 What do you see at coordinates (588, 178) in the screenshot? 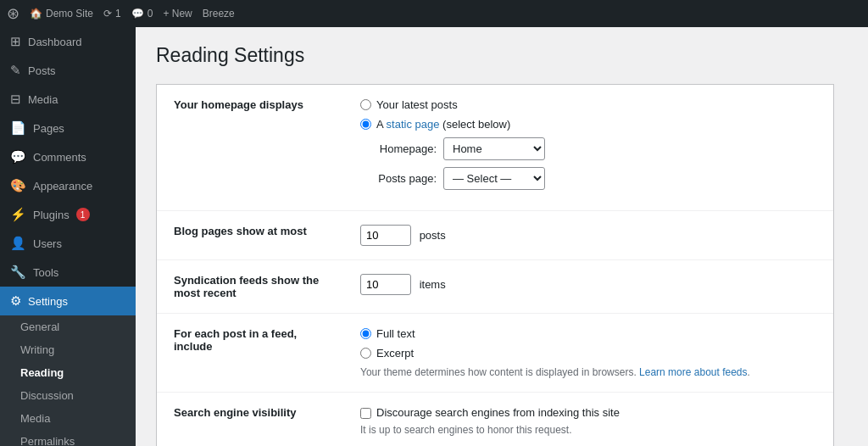
I see `posts-page-selector-row: Posts page: — Select —` at bounding box center [588, 178].